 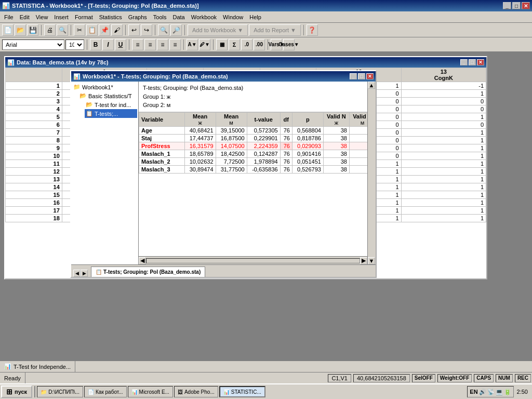 I want to click on align-justify-btn: ≡, so click(x=175, y=45).